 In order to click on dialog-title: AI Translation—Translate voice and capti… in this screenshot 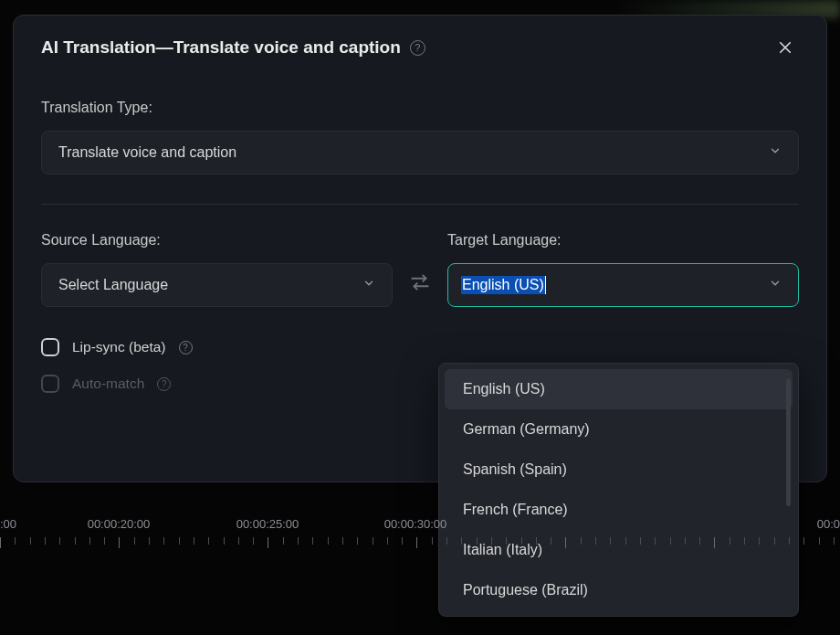, I will do `click(221, 48)`.